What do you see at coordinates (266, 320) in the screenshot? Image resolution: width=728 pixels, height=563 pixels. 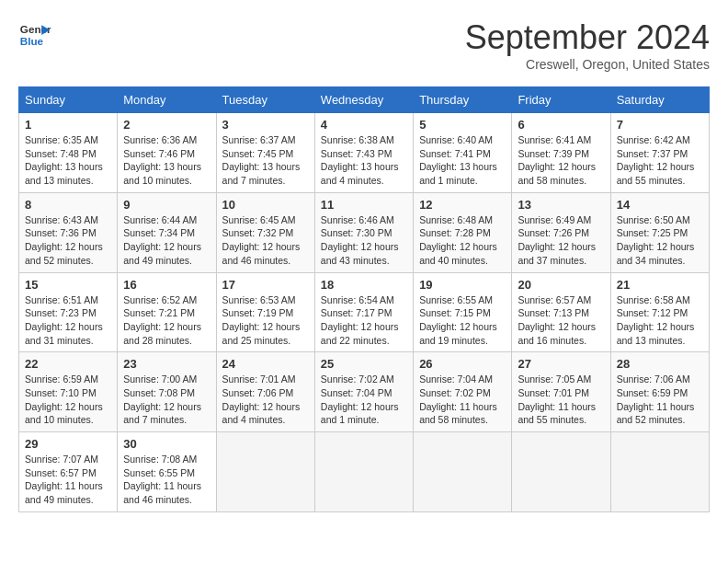 I see `day-info: Sunrise: 6:53 AM Sunset: 7:19 PM Dayligh…` at bounding box center [266, 320].